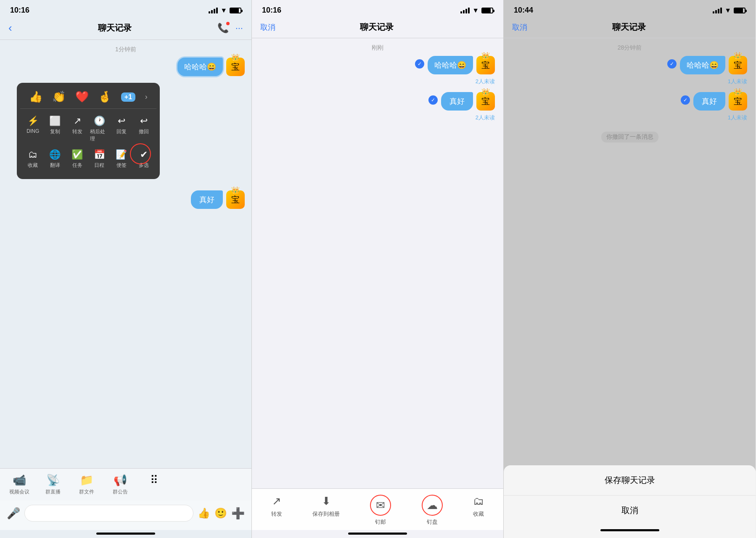  I want to click on p3-avatar-1: 👑 宝, so click(738, 65).